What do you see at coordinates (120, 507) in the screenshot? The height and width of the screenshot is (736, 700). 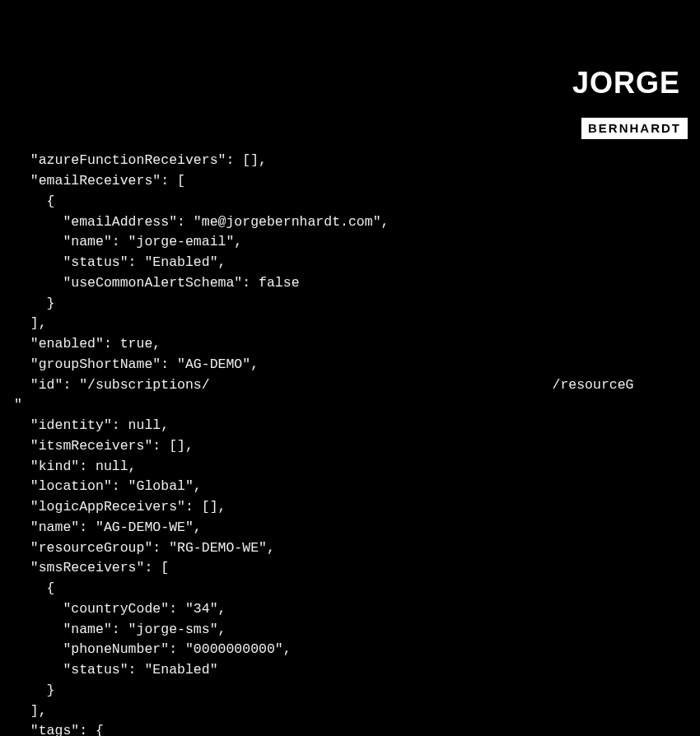 I see `output-line: "logicAppReceivers": [],` at bounding box center [120, 507].